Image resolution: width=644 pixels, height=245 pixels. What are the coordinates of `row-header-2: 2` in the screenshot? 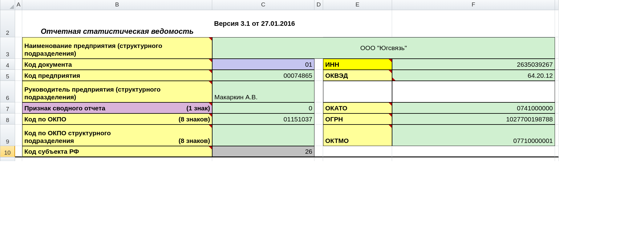 It's located at (8, 24).